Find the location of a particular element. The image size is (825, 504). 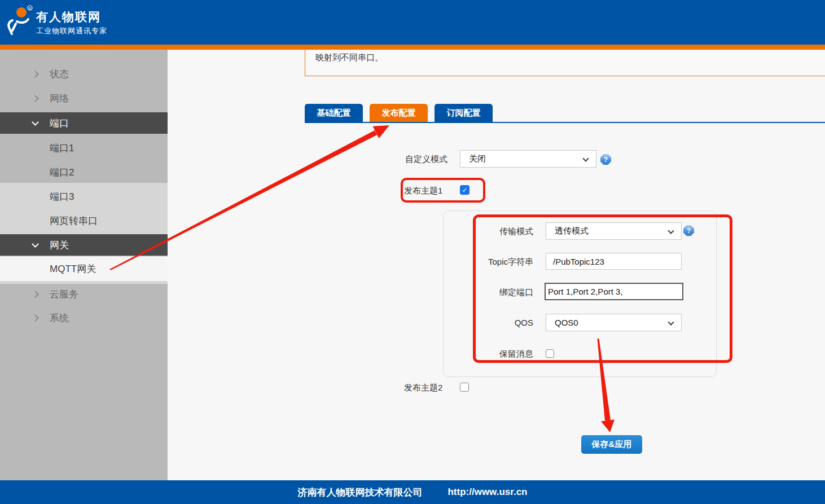

topic-string-input is located at coordinates (614, 261).